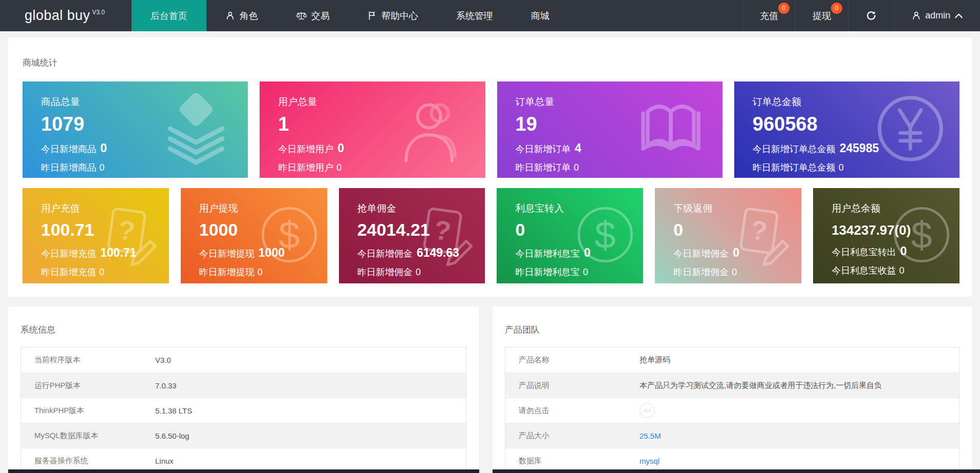 The image size is (980, 473). I want to click on stat-card-user-withdraw: 用户提现 1000 今日新增提现1000 昨日新增提现0 $, so click(254, 236).